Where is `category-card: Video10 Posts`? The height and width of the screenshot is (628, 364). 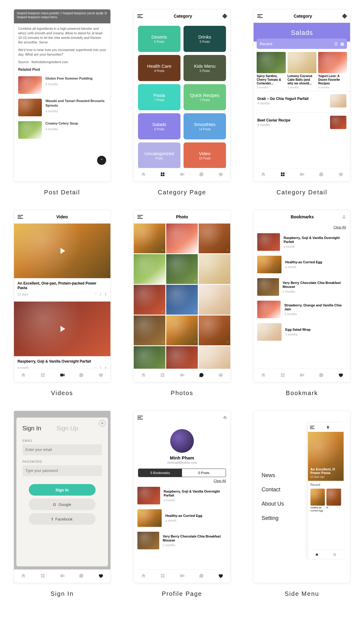
category-card: Video10 Posts is located at coordinates (205, 155).